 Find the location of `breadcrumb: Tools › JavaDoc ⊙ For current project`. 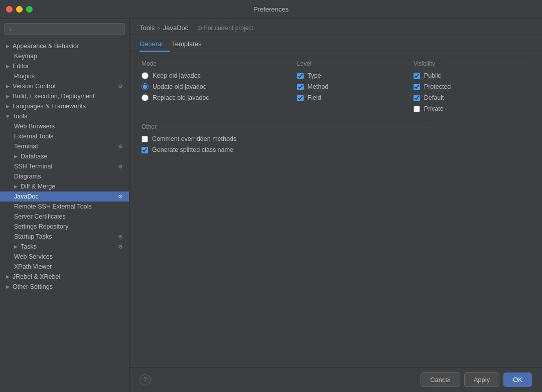

breadcrumb: Tools › JavaDoc ⊙ For current project is located at coordinates (336, 27).